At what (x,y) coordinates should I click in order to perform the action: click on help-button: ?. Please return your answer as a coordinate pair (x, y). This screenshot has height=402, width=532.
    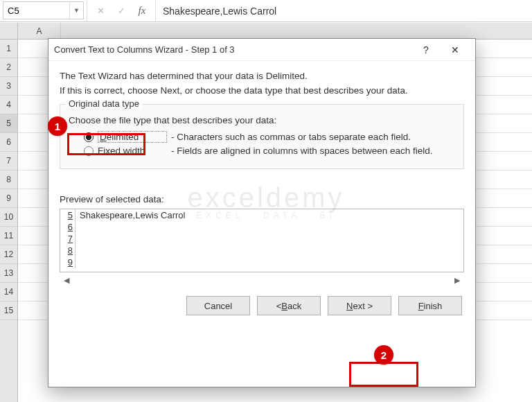
    Looking at the image, I should click on (426, 50).